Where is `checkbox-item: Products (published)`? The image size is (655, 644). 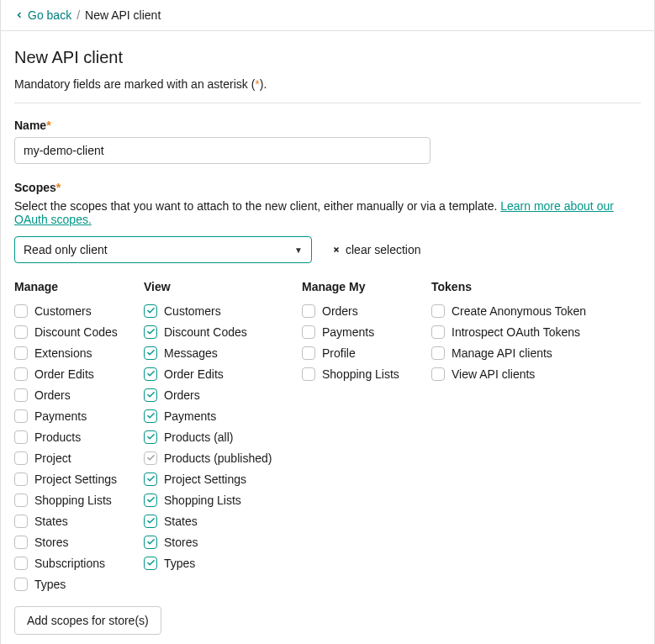
checkbox-item: Products (published) is located at coordinates (217, 457).